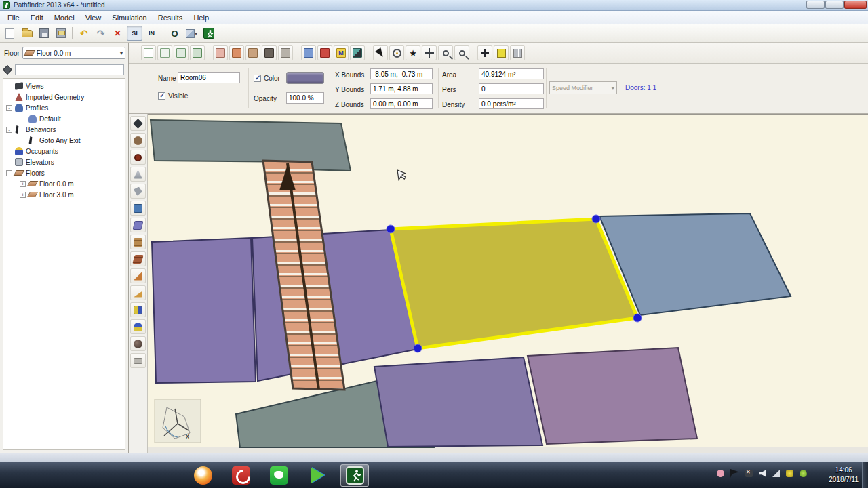  Describe the element at coordinates (803, 473) in the screenshot. I see `tray-shield-icon` at that location.